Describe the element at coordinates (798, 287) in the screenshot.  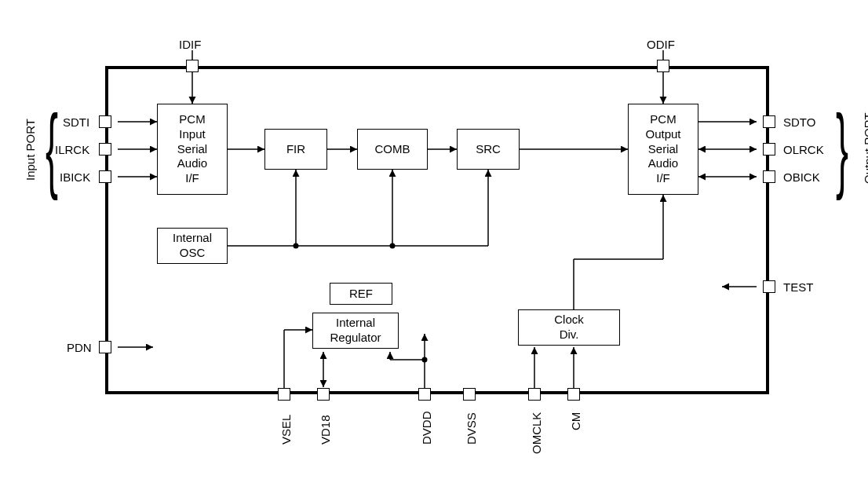
I see `label-test: TEST` at that location.